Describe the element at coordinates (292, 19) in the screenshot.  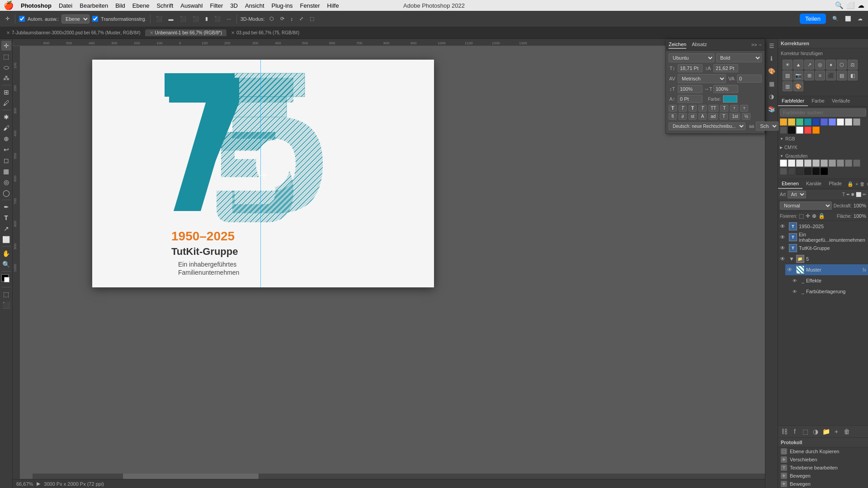
I see `mode-btn-3: ↕` at that location.